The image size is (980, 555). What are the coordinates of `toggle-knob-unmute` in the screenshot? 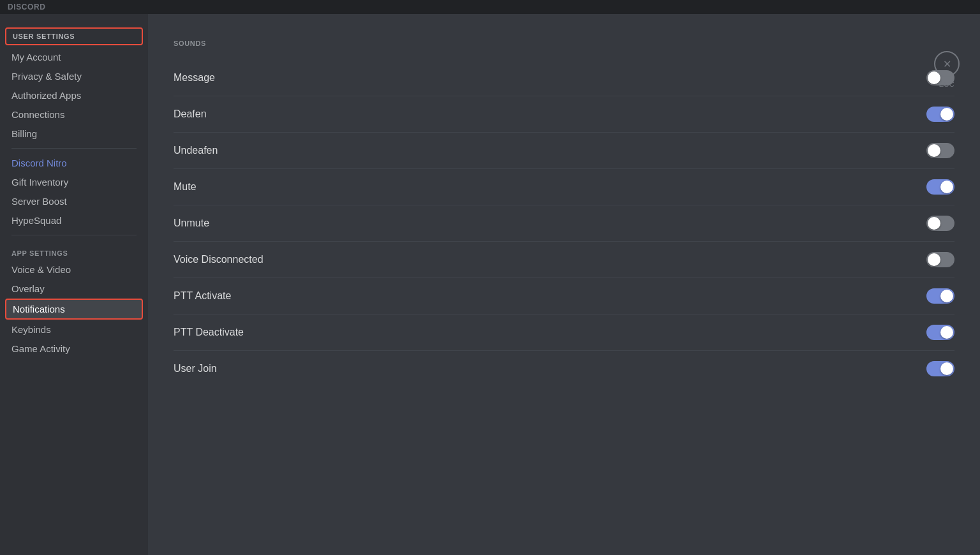 It's located at (934, 223).